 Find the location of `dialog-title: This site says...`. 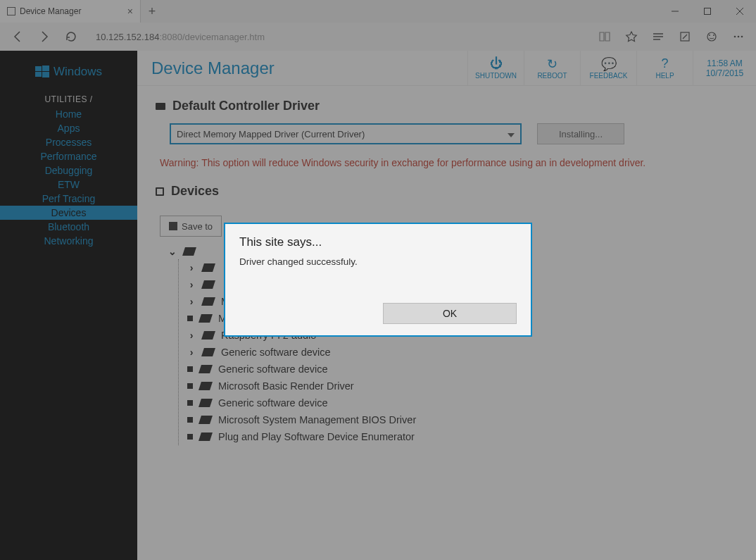

dialog-title: This site says... is located at coordinates (378, 242).